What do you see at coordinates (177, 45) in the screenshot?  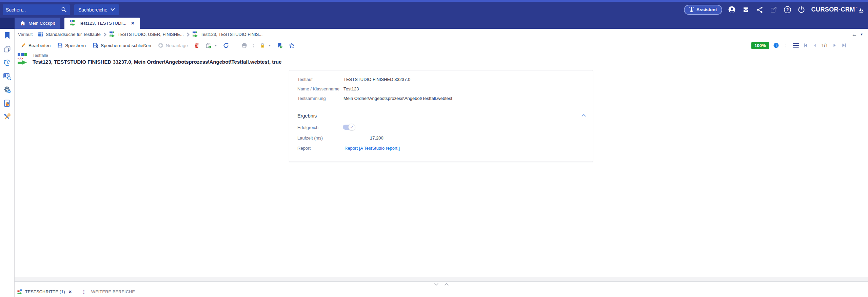 I see `button-label: Neuanlage` at bounding box center [177, 45].